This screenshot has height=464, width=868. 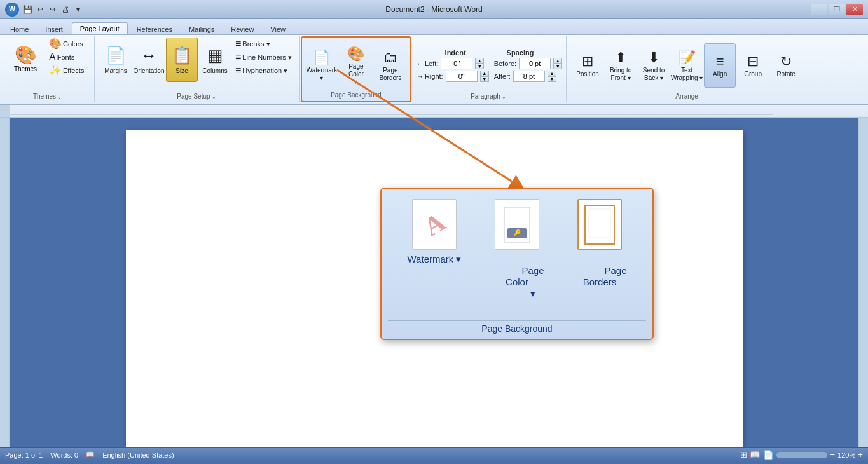 I want to click on colors-btn: 🎨 Colors, so click(x=68, y=44).